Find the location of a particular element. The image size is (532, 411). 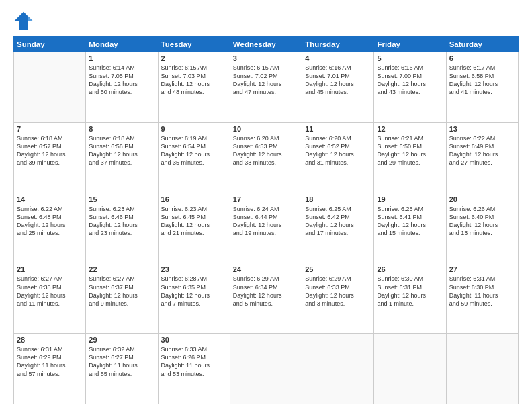

cell-info: Sunrise: 6:22 AM Sunset: 6:48 PM Dayligh… is located at coordinates (50, 222).